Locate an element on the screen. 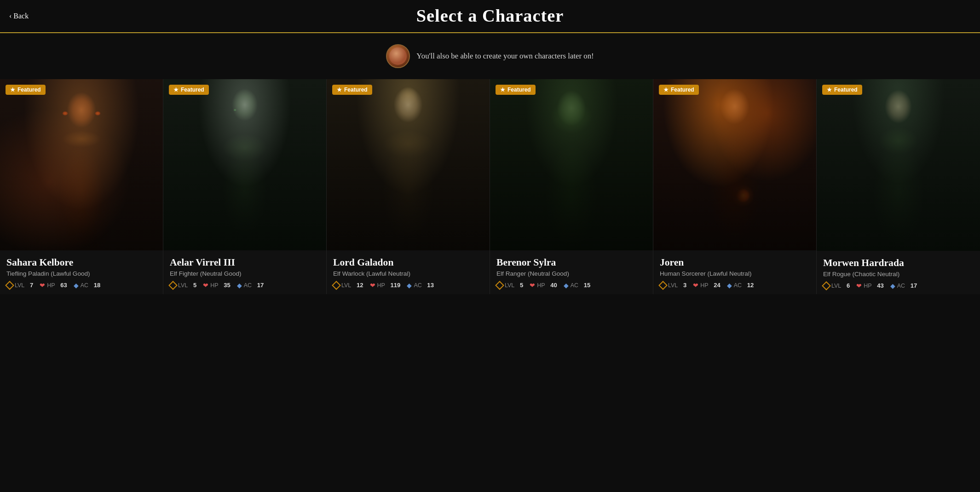  character-card-sahara: ★FeaturedSahara KelboreTiefling Paladin … is located at coordinates (82, 187).